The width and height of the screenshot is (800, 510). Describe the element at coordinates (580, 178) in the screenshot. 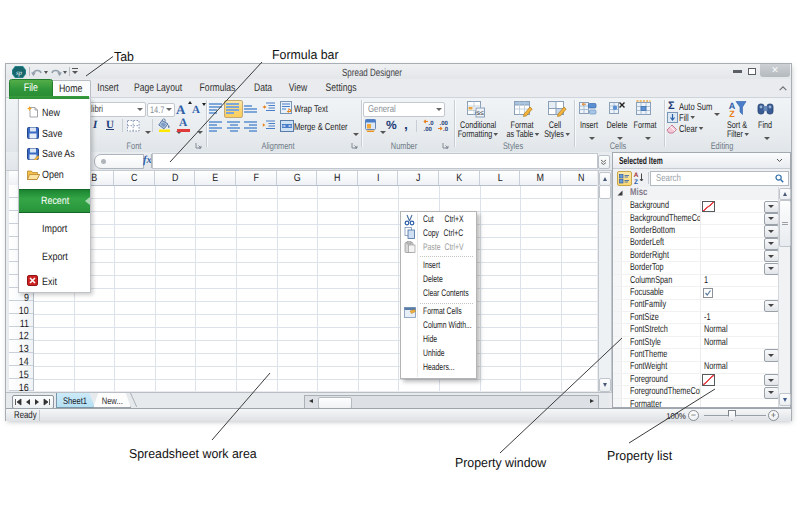

I see `column-header-N: N` at that location.